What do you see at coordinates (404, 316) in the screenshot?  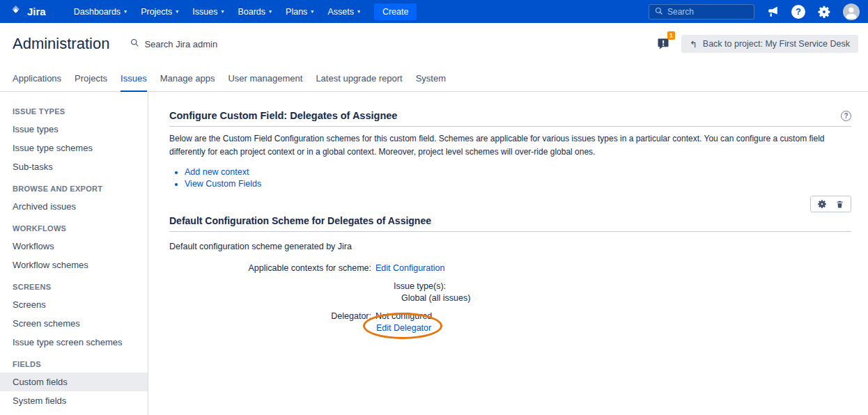 I see `delegator-value: Not configured` at bounding box center [404, 316].